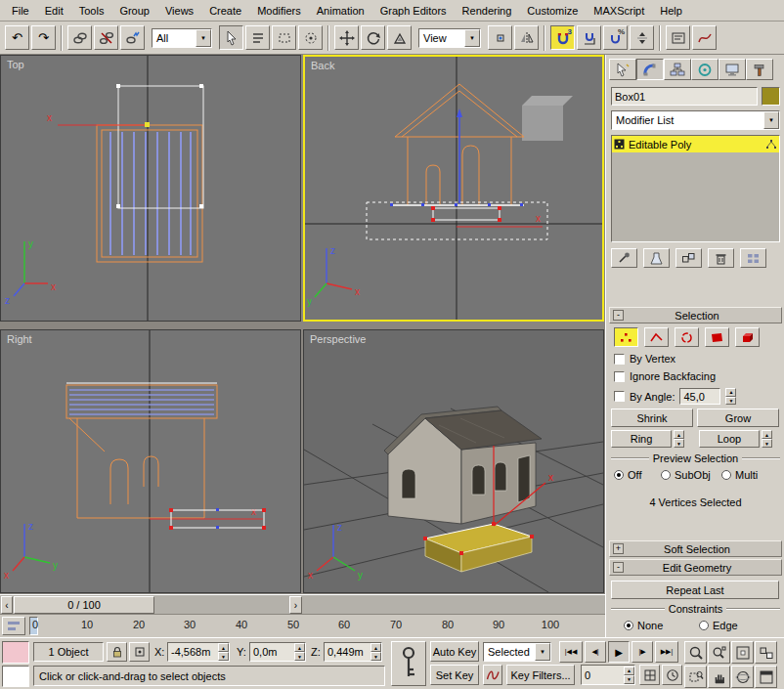 The image size is (784, 689). What do you see at coordinates (338, 339) in the screenshot?
I see `viewport-perspective-label: Perspective` at bounding box center [338, 339].